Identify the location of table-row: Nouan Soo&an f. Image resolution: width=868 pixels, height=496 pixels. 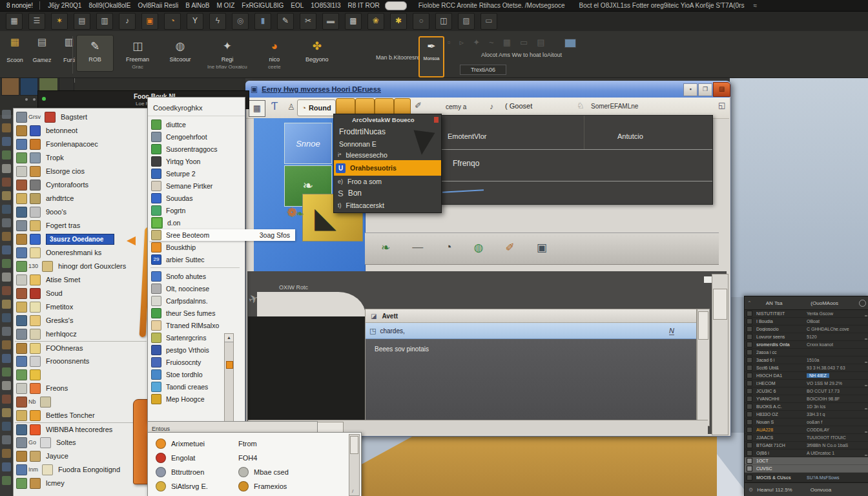
(806, 422).